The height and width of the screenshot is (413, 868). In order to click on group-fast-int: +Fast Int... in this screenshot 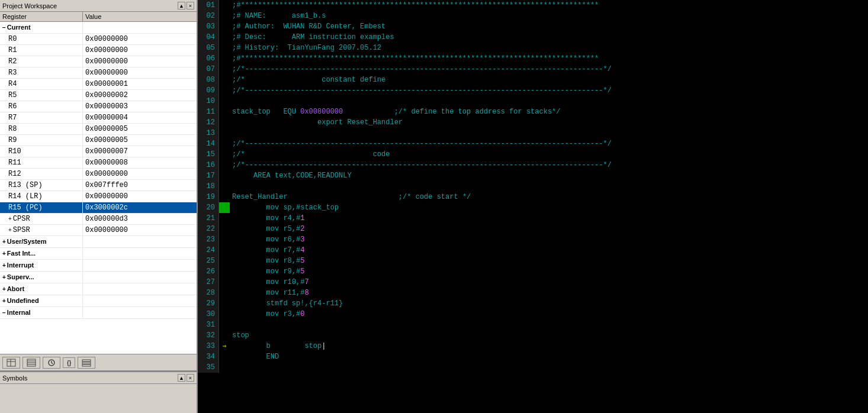, I will do `click(98, 254)`.